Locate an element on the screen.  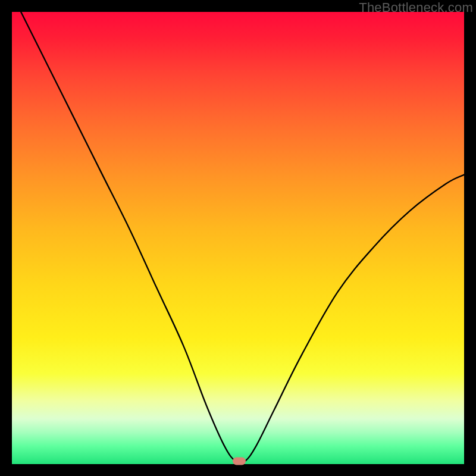
curve-minimum-marker is located at coordinates (239, 462).